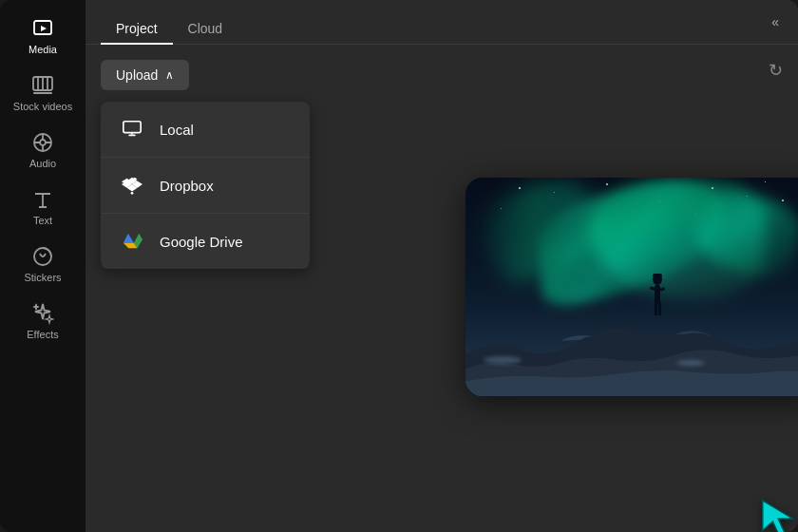 The width and height of the screenshot is (798, 532). Describe the element at coordinates (43, 256) in the screenshot. I see `stickers-icon` at that location.